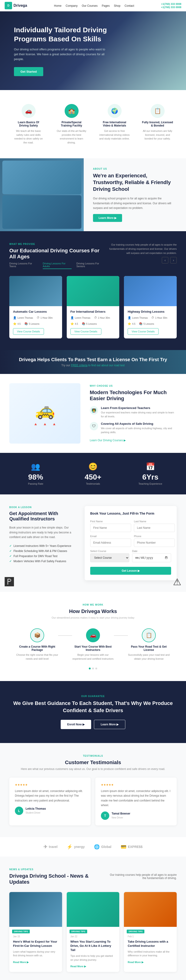 The image size is (186, 980). What do you see at coordinates (36, 484) in the screenshot?
I see `stat-label-0: Passing Rate` at bounding box center [36, 484].